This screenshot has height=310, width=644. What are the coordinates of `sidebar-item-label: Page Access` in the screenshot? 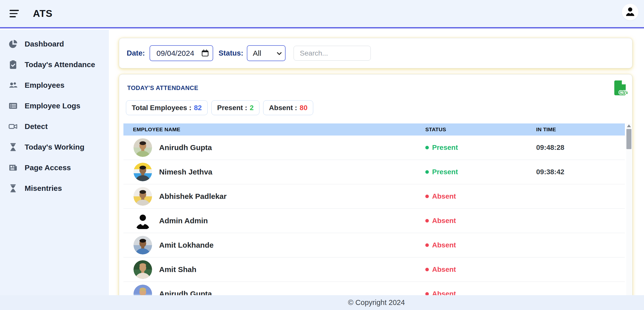 It's located at (48, 168).